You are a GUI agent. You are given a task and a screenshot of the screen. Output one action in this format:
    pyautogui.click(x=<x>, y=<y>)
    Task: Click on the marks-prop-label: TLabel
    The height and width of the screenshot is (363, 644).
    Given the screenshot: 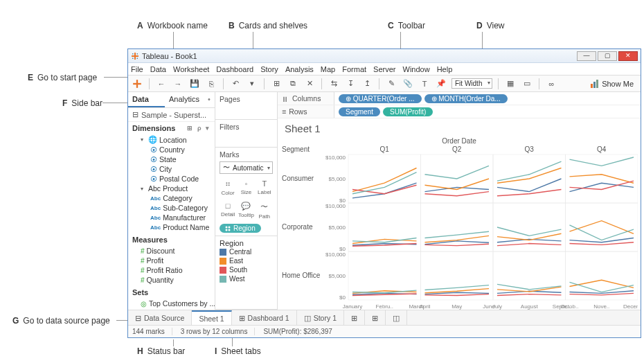 What is the action you would take?
    pyautogui.click(x=265, y=187)
    